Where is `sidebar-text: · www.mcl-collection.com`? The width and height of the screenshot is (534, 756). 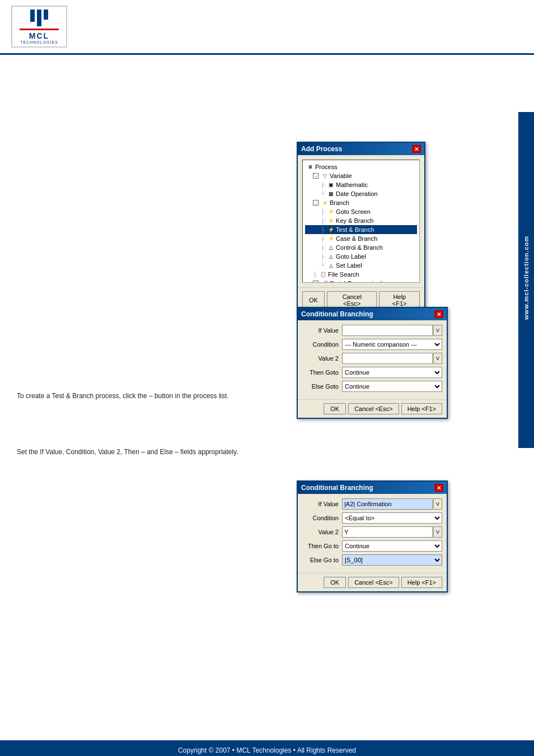 sidebar-text: · www.mcl-collection.com is located at coordinates (526, 280).